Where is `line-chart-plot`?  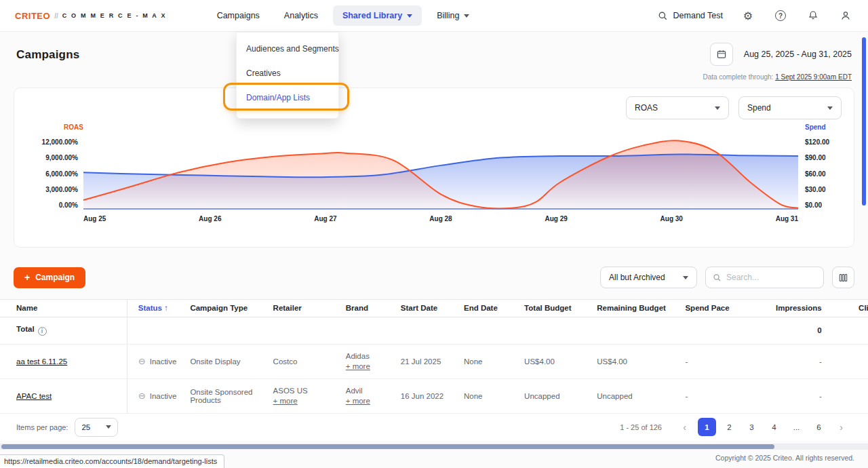
line-chart-plot is located at coordinates (441, 174).